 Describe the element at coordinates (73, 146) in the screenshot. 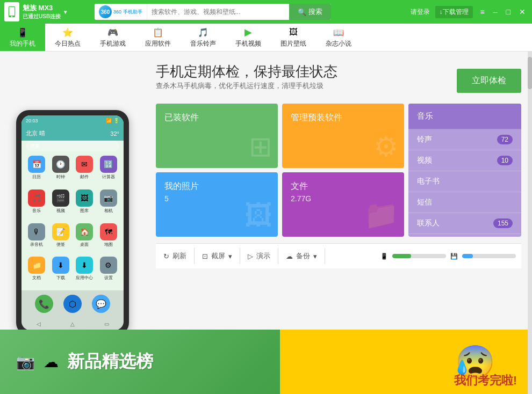

I see `phone-search-bar: 搜索` at that location.